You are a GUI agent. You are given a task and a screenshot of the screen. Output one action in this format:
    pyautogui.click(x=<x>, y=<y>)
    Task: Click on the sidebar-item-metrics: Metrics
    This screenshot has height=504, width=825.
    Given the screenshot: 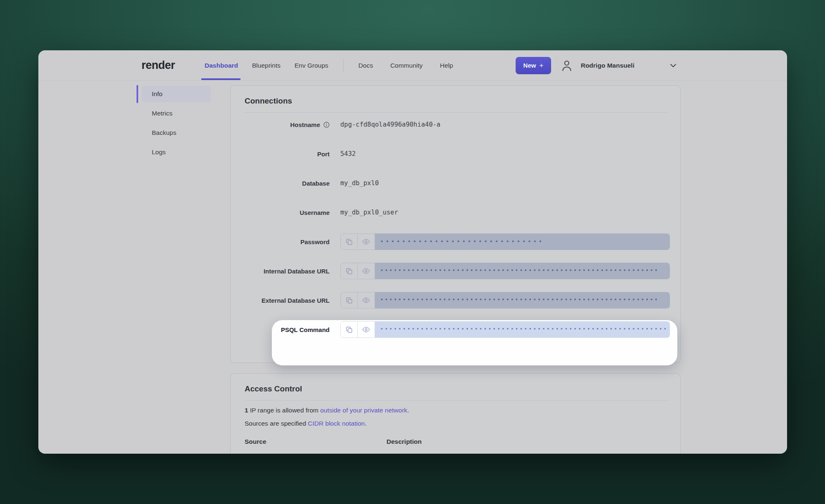 What is the action you would take?
    pyautogui.click(x=176, y=113)
    